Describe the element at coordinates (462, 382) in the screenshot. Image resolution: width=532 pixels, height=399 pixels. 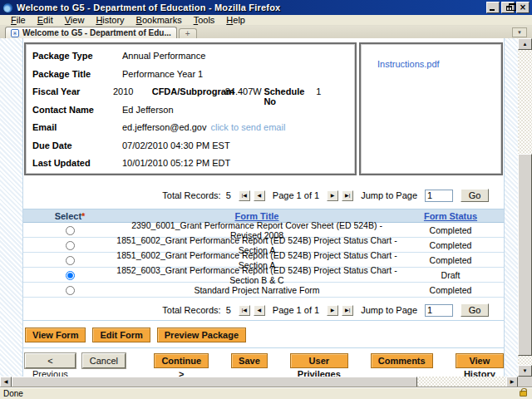
I see `horizontal-scroll-track` at that location.